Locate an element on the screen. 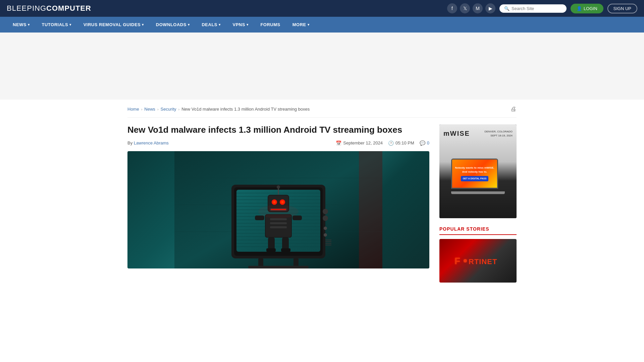 The image size is (644, 362). main-nav: NEWS ▾ TUTORIALS ▾ VIRUS REMOVAL GUIDES … is located at coordinates (322, 25).